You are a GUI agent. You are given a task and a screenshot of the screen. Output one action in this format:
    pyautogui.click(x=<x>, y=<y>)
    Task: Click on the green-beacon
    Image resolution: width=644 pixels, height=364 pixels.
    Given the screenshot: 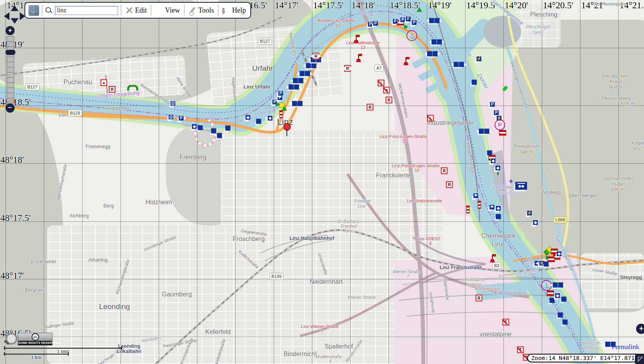 What is the action you would take?
    pyautogui.click(x=133, y=88)
    